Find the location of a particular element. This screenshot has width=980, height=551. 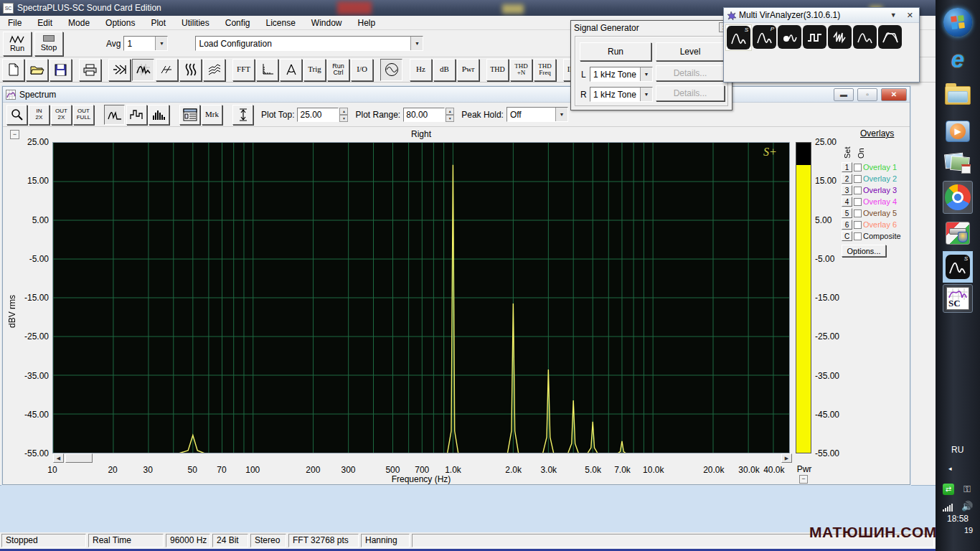

disk-utility-button is located at coordinates (958, 233).